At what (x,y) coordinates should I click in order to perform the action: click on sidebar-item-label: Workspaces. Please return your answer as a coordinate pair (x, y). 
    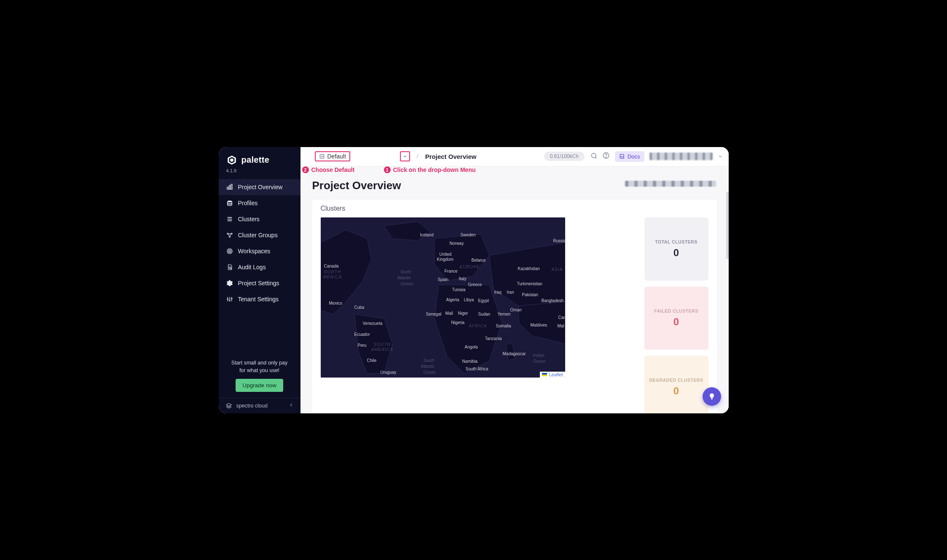
    Looking at the image, I should click on (255, 251).